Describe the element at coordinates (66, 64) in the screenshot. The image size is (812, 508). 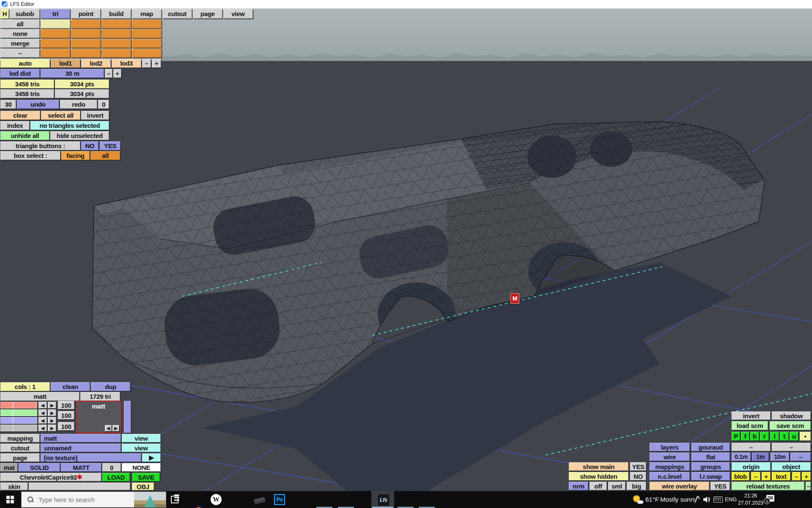
I see `lod1-button: lod1` at that location.